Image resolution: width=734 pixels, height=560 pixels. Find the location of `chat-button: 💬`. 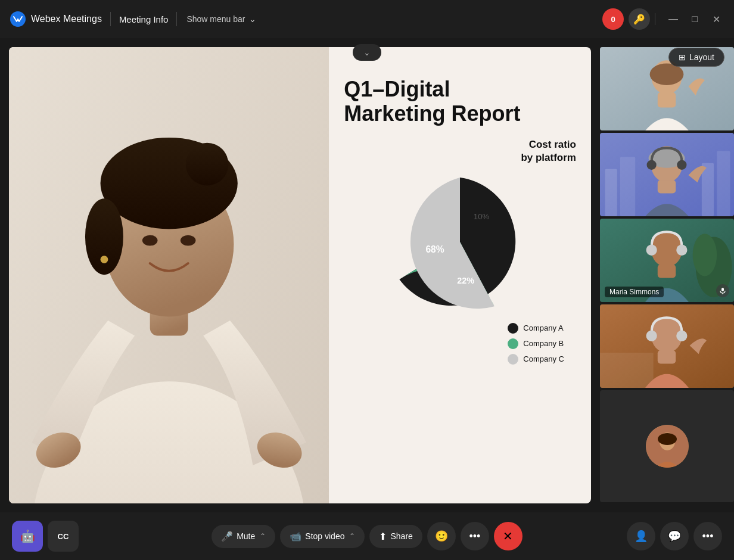

chat-button: 💬 is located at coordinates (674, 536).